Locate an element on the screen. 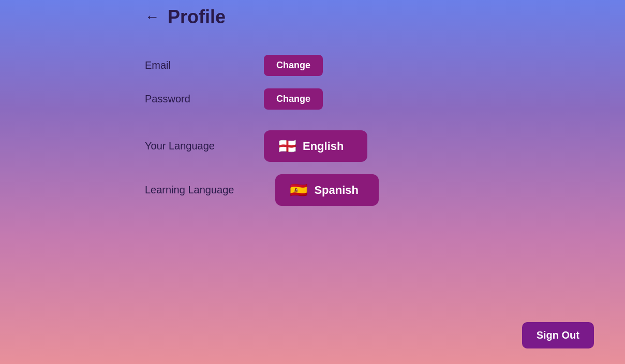  english-flag-icon: 🏴󠁧󠁢󠁥󠁮󠁧󠁿 is located at coordinates (288, 146).